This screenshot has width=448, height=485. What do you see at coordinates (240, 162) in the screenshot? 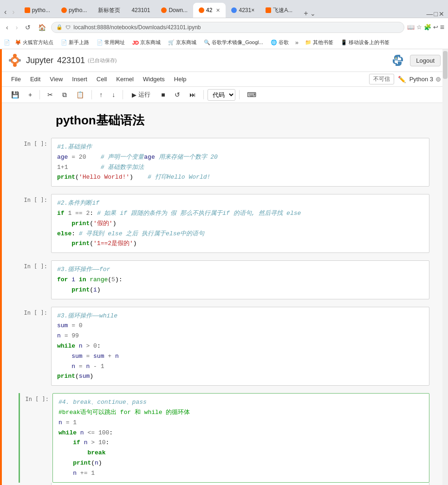
I see `cell-body-1: #1.基础操作 age = 20 # 声明一个变量age 用来存储一个数字 20…` at bounding box center [240, 162].